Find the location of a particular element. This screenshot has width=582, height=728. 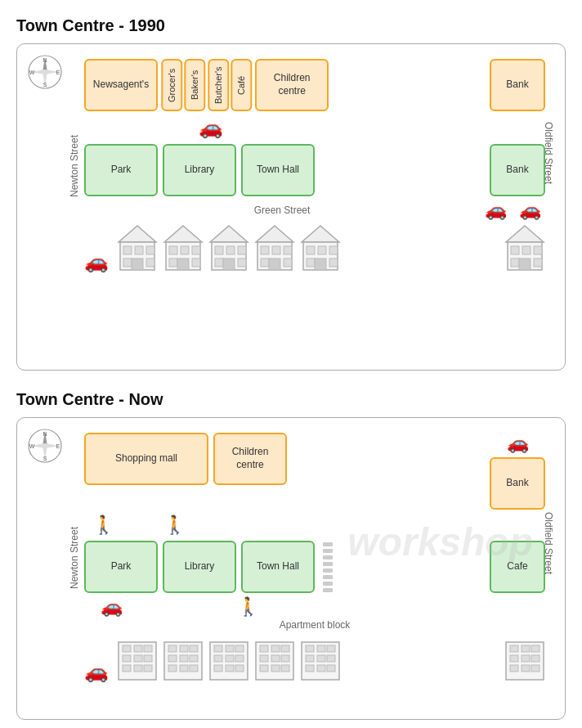

map1-title: Town Centre - 1990 is located at coordinates (291, 26).